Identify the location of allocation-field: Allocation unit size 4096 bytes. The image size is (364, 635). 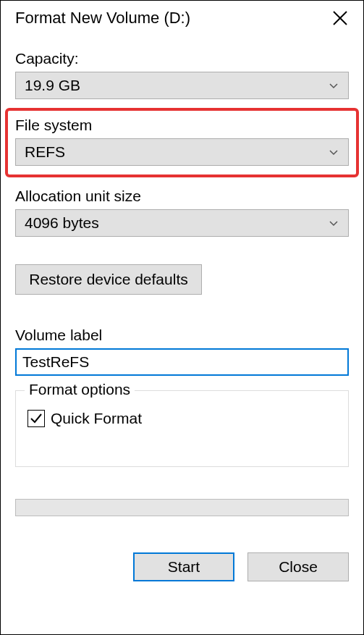
(182, 212).